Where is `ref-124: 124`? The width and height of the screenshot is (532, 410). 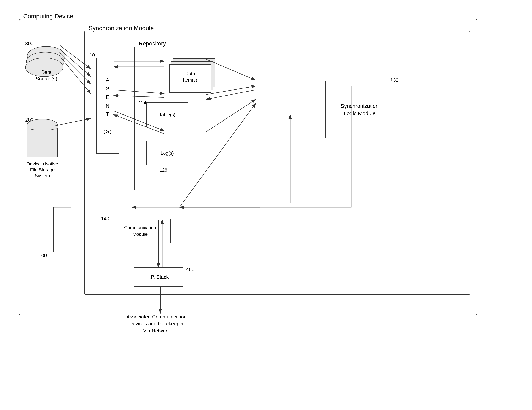
ref-124: 124 is located at coordinates (142, 103).